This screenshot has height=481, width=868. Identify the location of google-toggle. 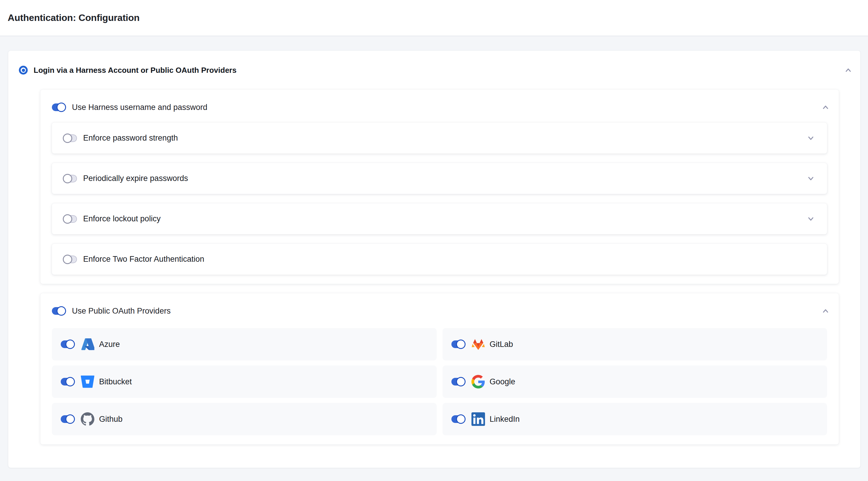
(458, 382).